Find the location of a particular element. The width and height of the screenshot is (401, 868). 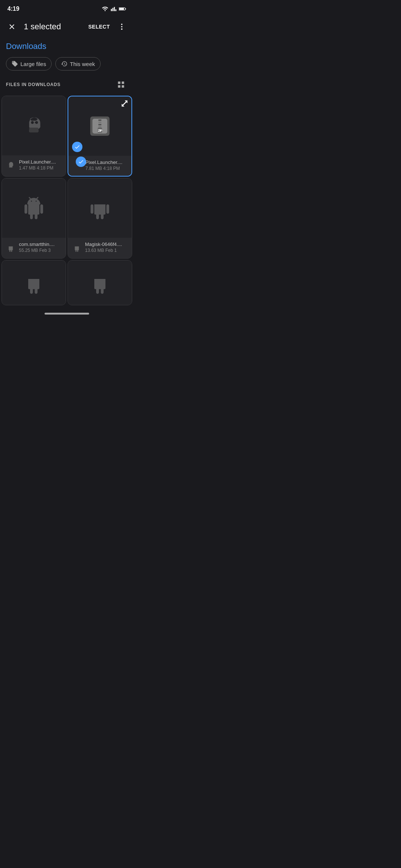

file-details-2: 7.81 MB 4:18 PM is located at coordinates (107, 169).